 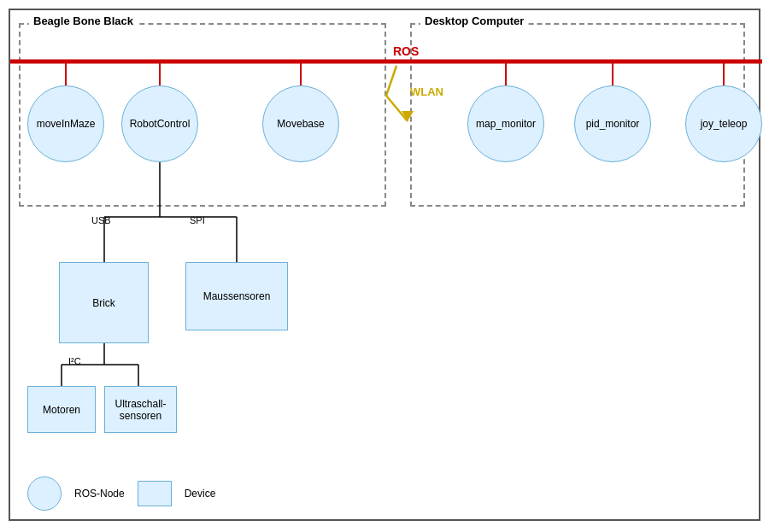 I want to click on legend: ROS-Node Device, so click(x=121, y=494).